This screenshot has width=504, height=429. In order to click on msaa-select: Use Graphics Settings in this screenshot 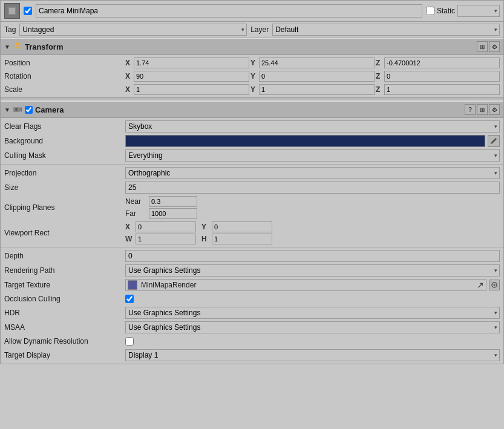, I will do `click(312, 327)`.